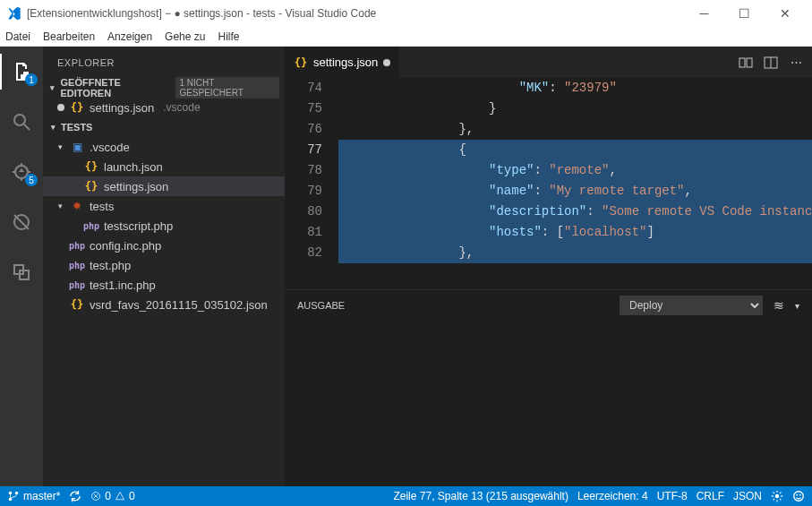 The width and height of the screenshot is (812, 506). Describe the element at coordinates (75, 496) in the screenshot. I see `sync-icon` at that location.